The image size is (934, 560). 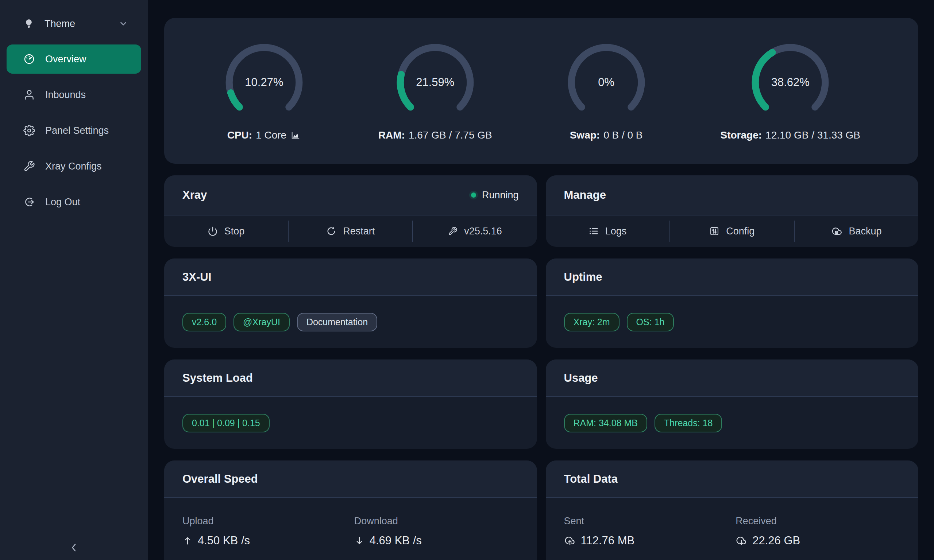 I want to click on backup-button: Backup, so click(x=856, y=231).